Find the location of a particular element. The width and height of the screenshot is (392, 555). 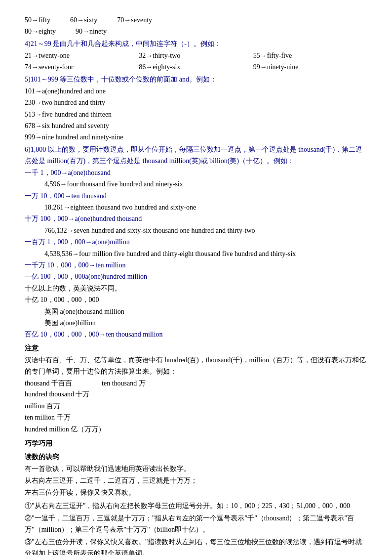

tricks-line-1: 左右三位分开读，保你又快又喜欢。 is located at coordinates (196, 493).